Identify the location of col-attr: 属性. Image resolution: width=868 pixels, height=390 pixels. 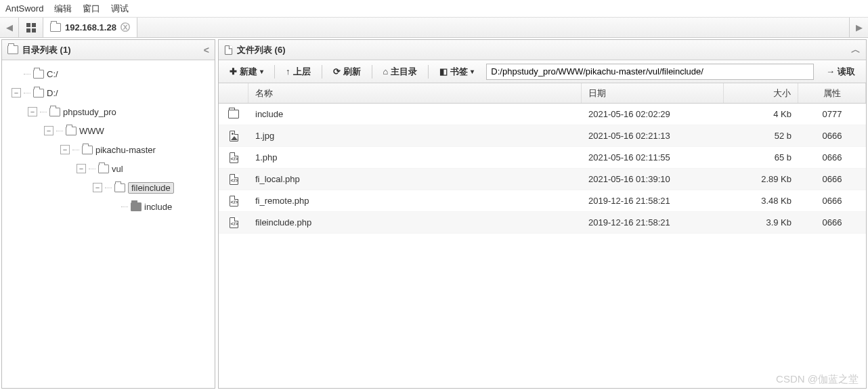
(832, 93).